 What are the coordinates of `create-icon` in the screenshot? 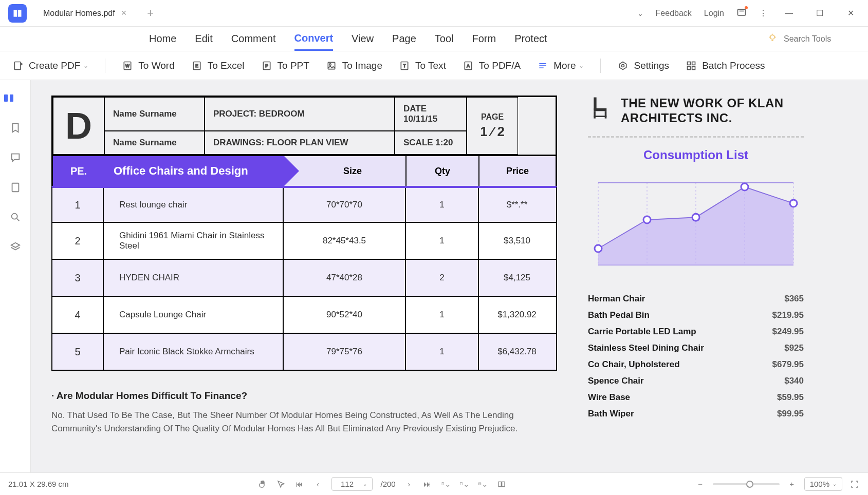 It's located at (18, 66).